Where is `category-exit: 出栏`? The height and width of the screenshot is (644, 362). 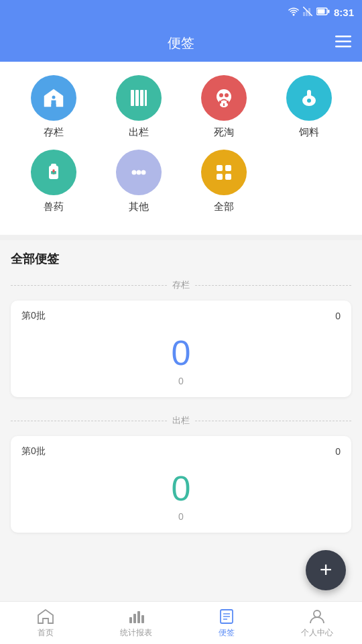
category-exit: 出栏 is located at coordinates (139, 107).